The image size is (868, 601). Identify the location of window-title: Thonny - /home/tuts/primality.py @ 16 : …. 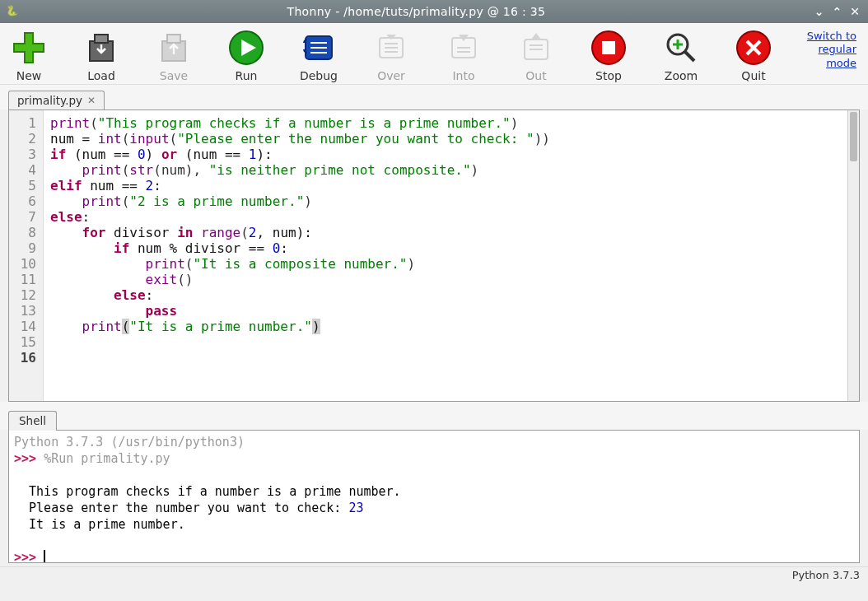
(417, 12).